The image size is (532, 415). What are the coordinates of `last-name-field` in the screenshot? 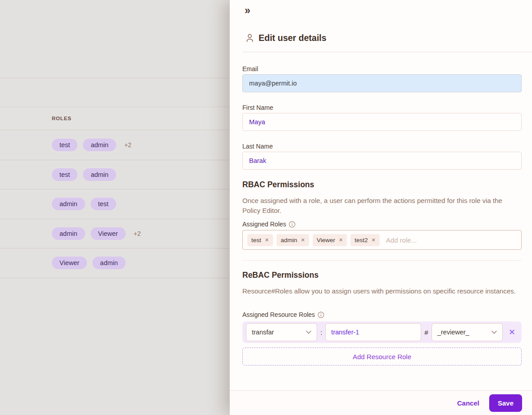 It's located at (382, 161).